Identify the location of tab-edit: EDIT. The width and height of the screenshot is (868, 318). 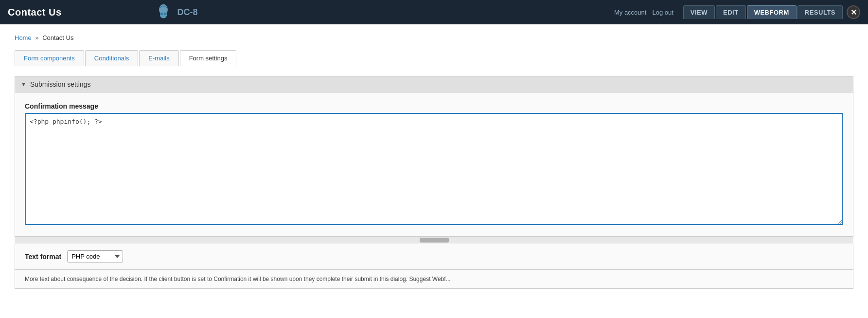
(731, 12).